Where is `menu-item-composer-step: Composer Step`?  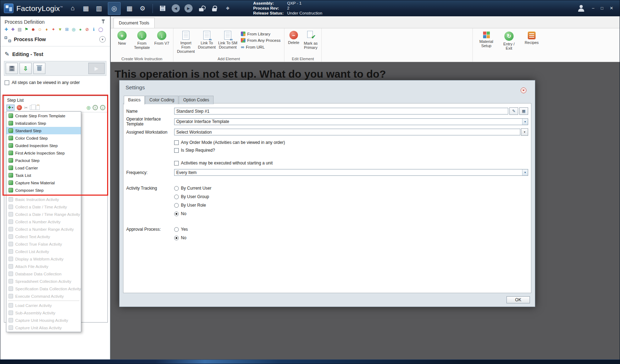
menu-item-composer-step: Composer Step is located at coordinates (44, 190).